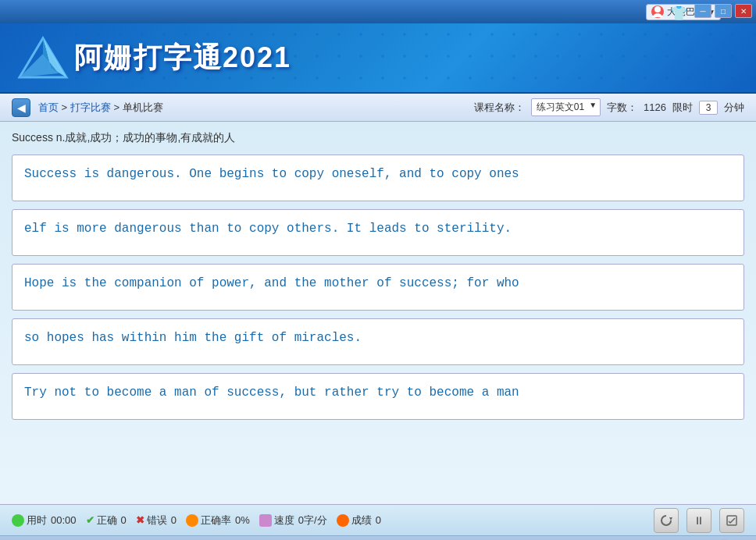  What do you see at coordinates (359, 520) in the screenshot?
I see `score-status: 成绩 0` at bounding box center [359, 520].